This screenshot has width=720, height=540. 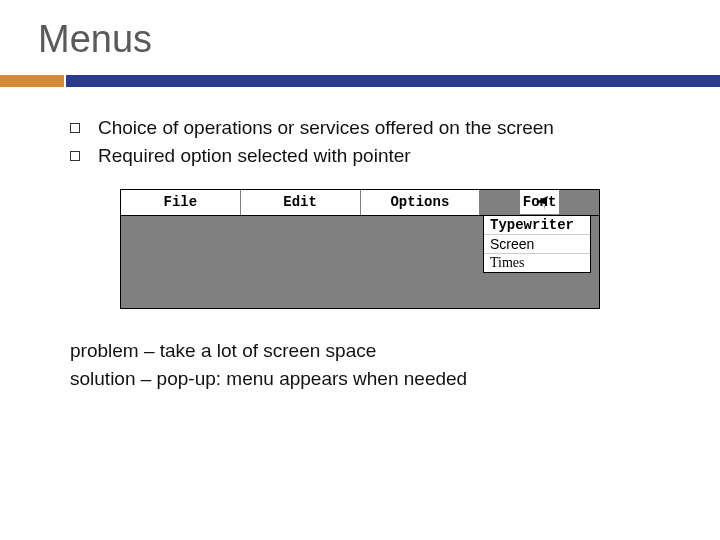 What do you see at coordinates (32, 81) in the screenshot?
I see `accent-orange` at bounding box center [32, 81].